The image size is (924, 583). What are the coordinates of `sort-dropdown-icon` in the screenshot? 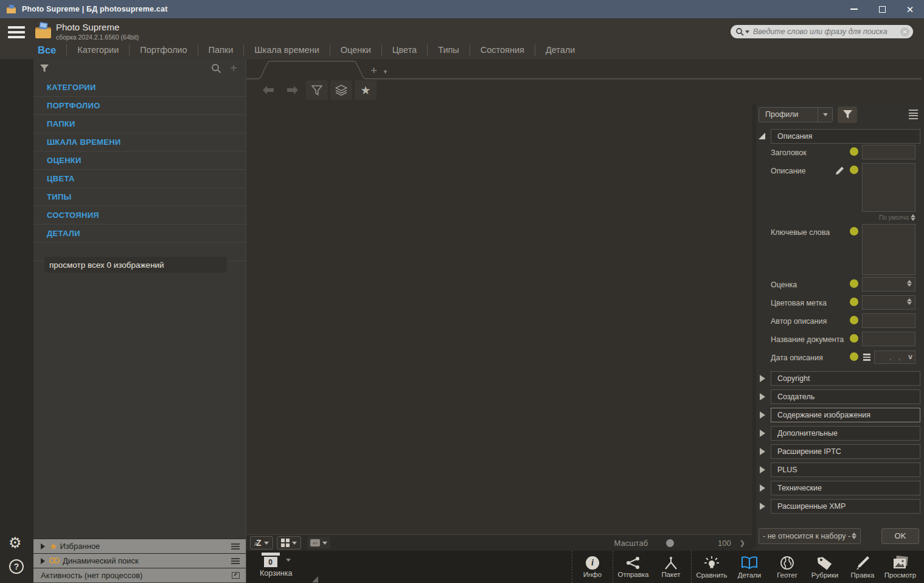 It's located at (266, 543).